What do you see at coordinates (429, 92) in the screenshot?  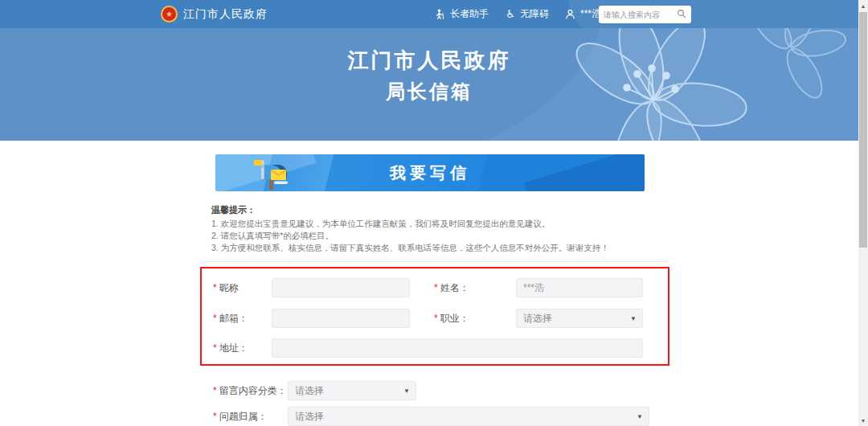 I see `banner-title-line2: 局长信箱` at bounding box center [429, 92].